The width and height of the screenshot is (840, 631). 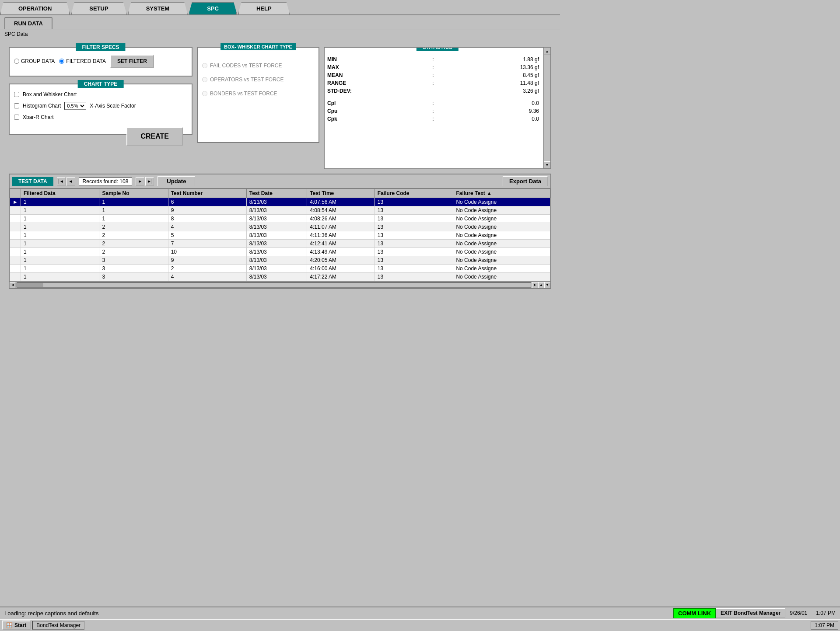 I want to click on cell-testTime: 4:20:05 AM, so click(x=341, y=261).